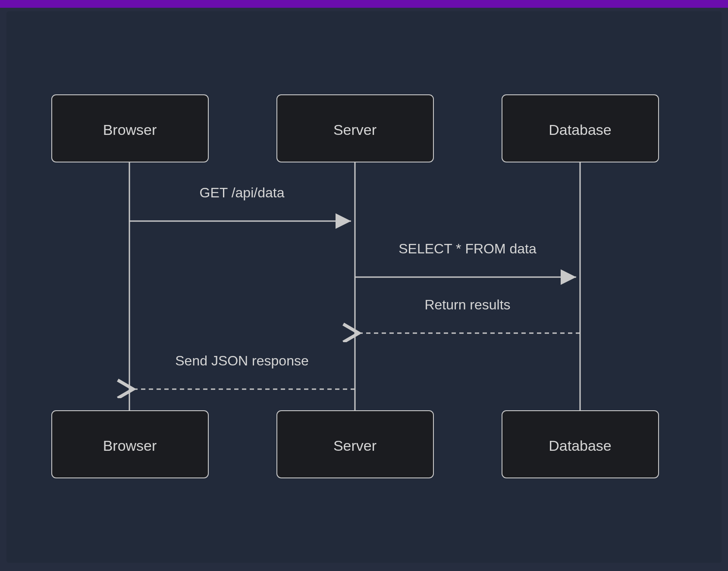  What do you see at coordinates (355, 130) in the screenshot?
I see `actor-label-server-top: Server` at bounding box center [355, 130].